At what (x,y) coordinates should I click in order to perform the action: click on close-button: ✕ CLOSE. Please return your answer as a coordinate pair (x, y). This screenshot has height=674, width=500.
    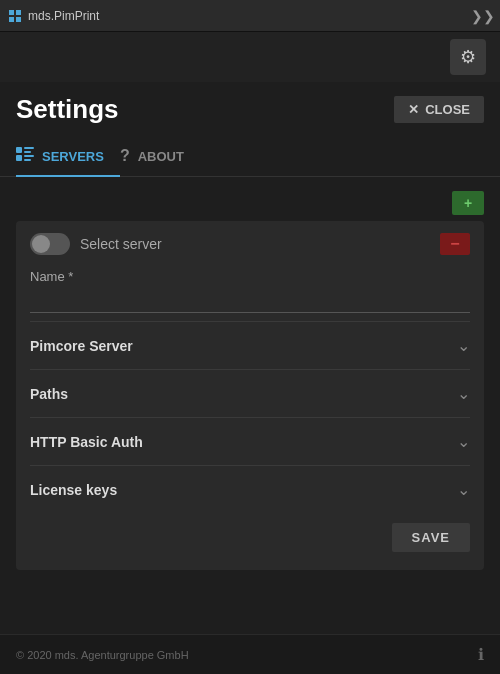
    Looking at the image, I should click on (439, 110).